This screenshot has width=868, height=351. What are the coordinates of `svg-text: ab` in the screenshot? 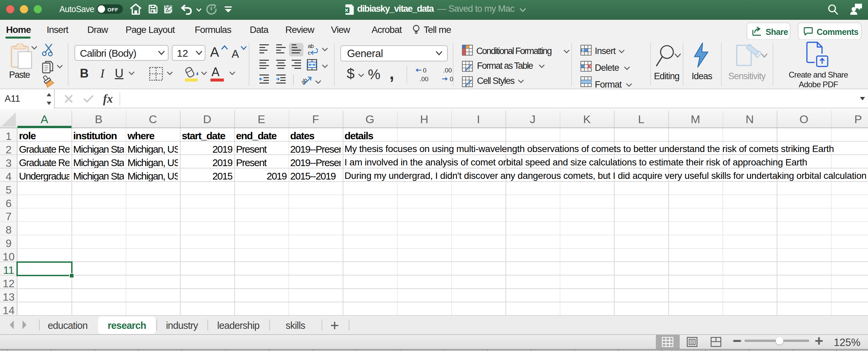 It's located at (311, 46).